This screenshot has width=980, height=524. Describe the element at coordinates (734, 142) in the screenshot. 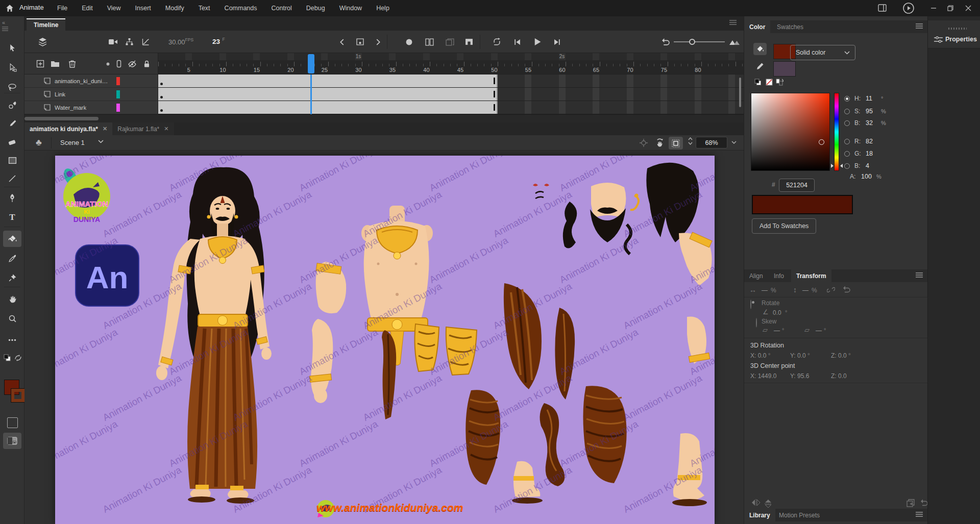

I see `zoom-dropdown-chevron-icon` at that location.